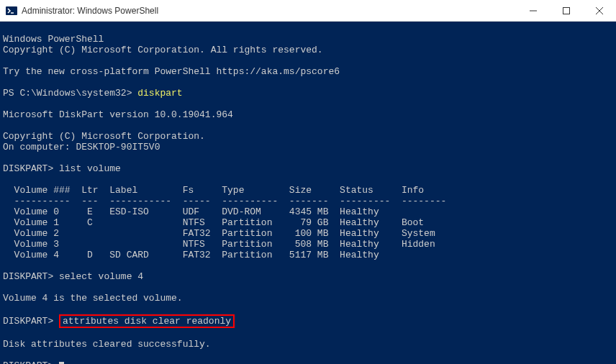 Image resolution: width=616 pixels, height=364 pixels. Describe the element at coordinates (213, 223) in the screenshot. I see `volume-row: Volume 1 C NTFS Partition 79 GB Healthy …` at that location.